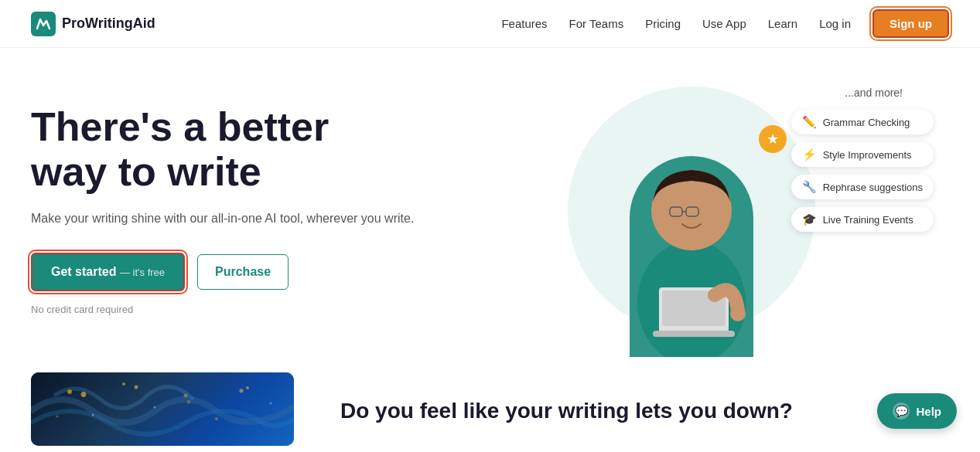 This screenshot has width=980, height=452. Describe the element at coordinates (862, 187) in the screenshot. I see `pill-rephrase: 🔧 Rephrase suggestions` at that location.